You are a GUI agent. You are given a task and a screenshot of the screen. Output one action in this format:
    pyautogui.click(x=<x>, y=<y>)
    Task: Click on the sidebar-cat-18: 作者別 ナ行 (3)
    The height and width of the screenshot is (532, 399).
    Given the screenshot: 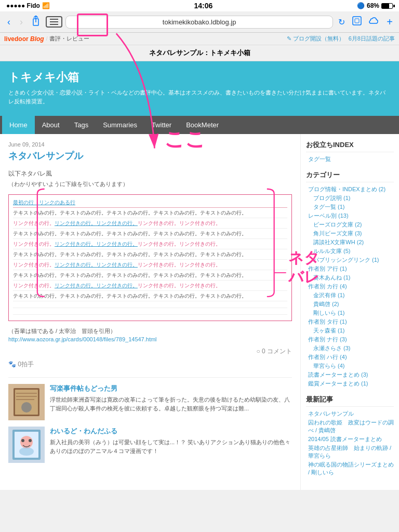 What is the action you would take?
    pyautogui.click(x=350, y=340)
    